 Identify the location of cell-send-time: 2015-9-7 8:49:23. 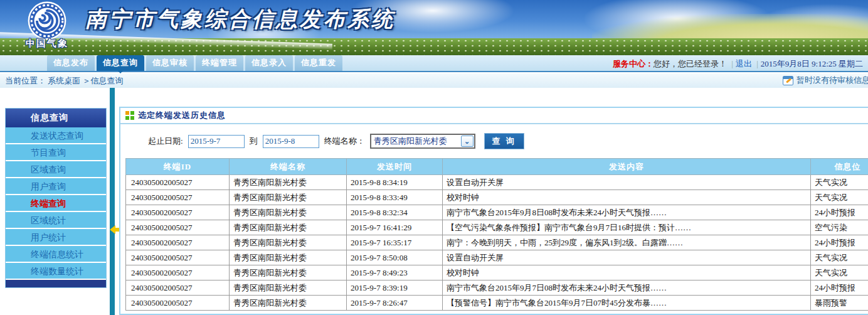
(395, 273).